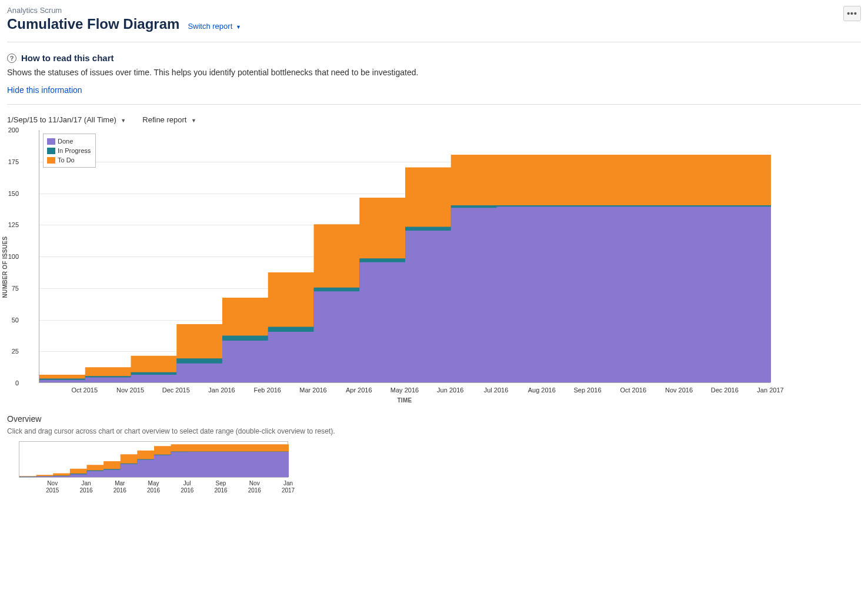 Image resolution: width=868 pixels, height=593 pixels. Describe the element at coordinates (434, 19) in the screenshot. I see `header: Analytics Scrum Cumulative Flow Diagram …` at that location.